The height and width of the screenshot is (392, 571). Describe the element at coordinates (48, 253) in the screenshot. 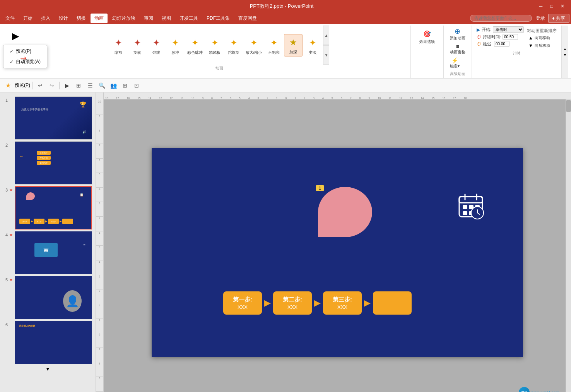

I see `slide-item-4: 4 ★ W ≡` at that location.